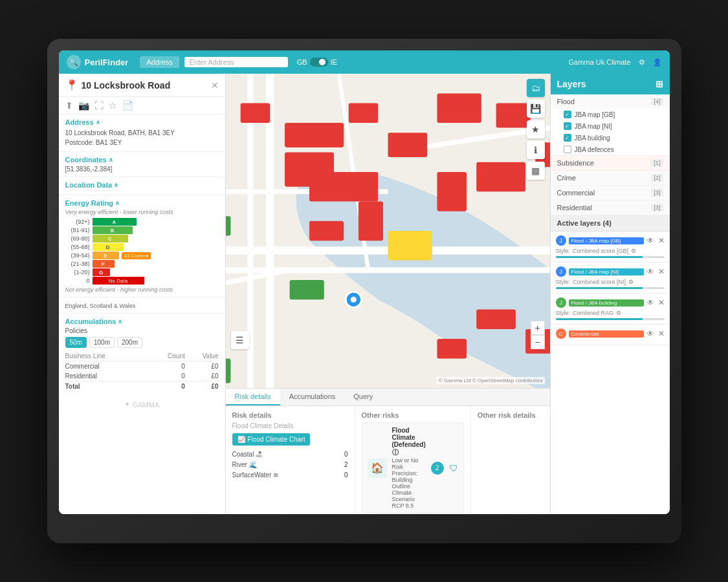  I want to click on energy-rating-title: Energy Rating, so click(142, 203).